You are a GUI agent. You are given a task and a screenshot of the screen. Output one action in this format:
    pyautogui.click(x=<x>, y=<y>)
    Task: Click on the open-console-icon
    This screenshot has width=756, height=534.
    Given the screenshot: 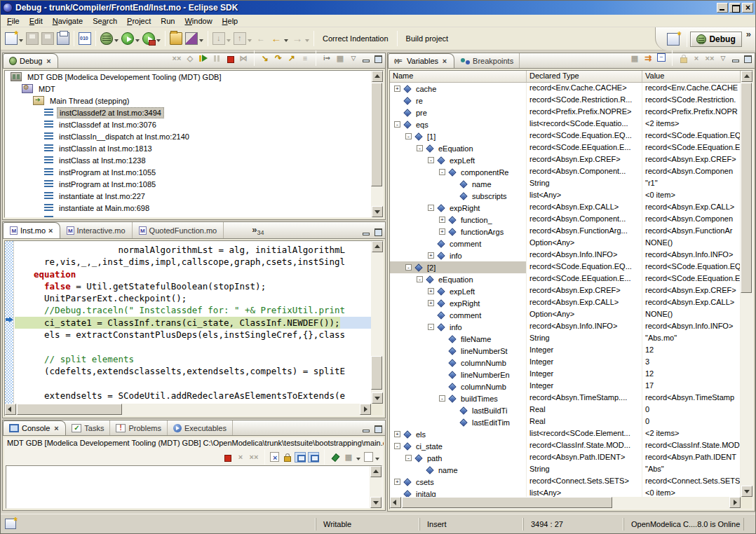 What is the action you would take?
    pyautogui.click(x=369, y=457)
    